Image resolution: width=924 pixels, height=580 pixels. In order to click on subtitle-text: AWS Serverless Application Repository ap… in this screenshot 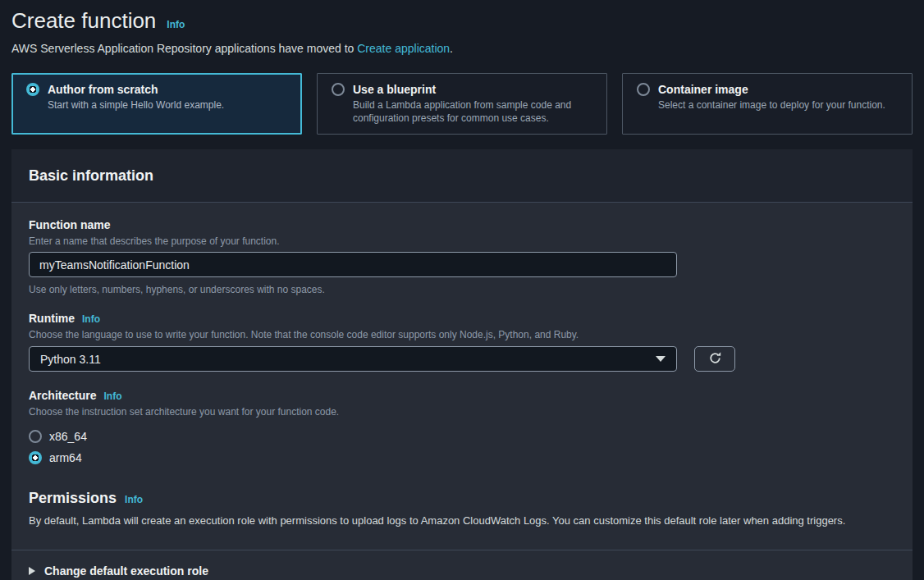, I will do `click(184, 48)`.